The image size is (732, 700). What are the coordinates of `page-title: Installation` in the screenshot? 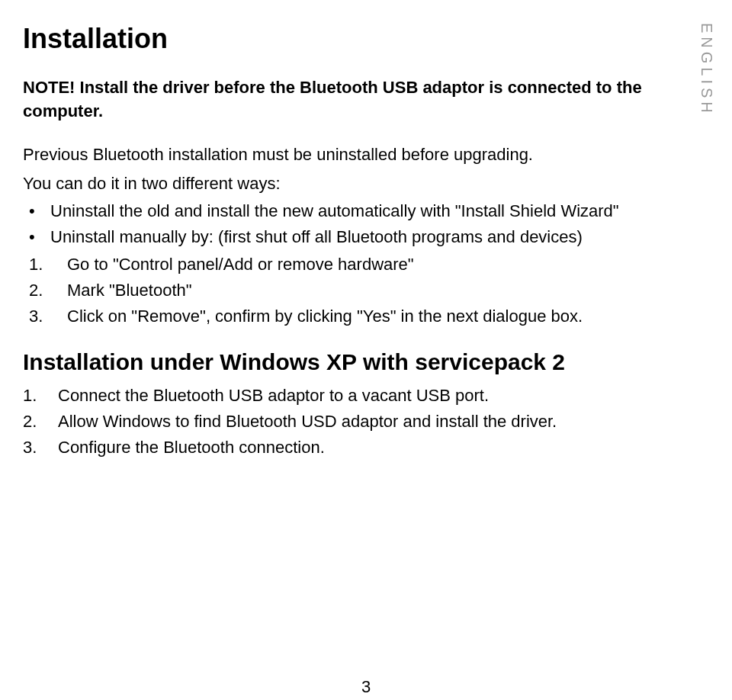 It's located at (358, 39).